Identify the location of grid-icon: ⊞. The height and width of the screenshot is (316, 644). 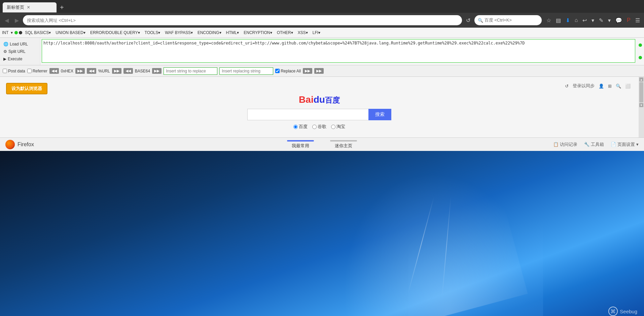
(610, 86).